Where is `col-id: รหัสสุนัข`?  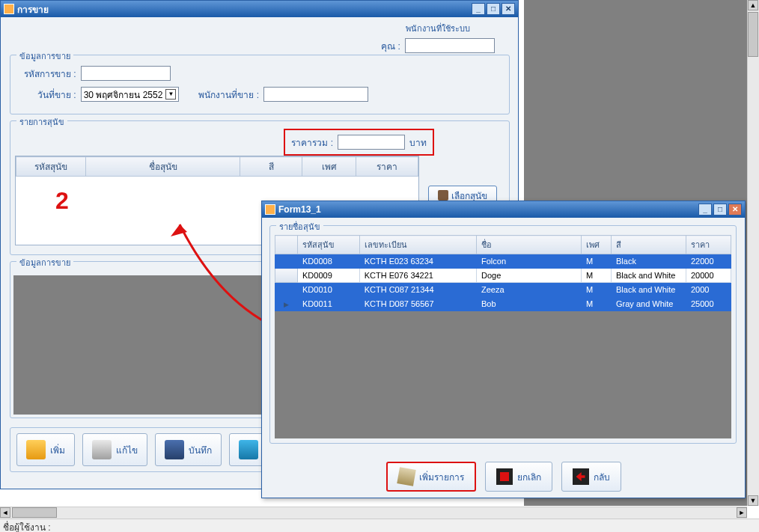 col-id: รหัสสุนัข is located at coordinates (51, 167).